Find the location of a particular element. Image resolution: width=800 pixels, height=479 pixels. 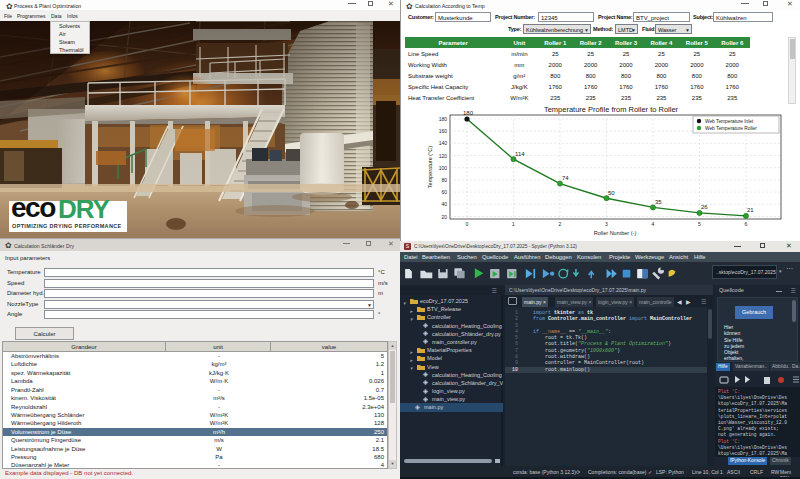

svg-text: 50 is located at coordinates (612, 193).